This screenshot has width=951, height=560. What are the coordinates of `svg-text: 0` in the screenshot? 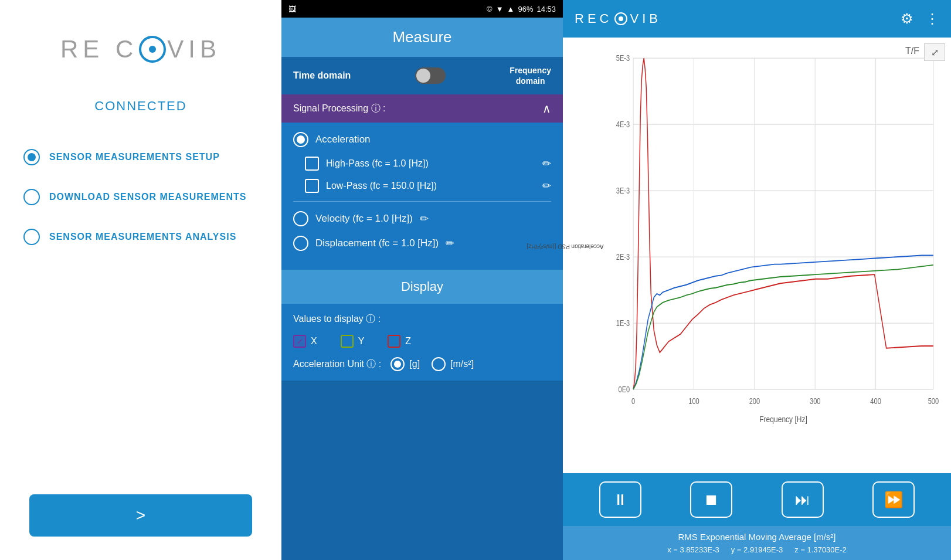 It's located at (633, 401).